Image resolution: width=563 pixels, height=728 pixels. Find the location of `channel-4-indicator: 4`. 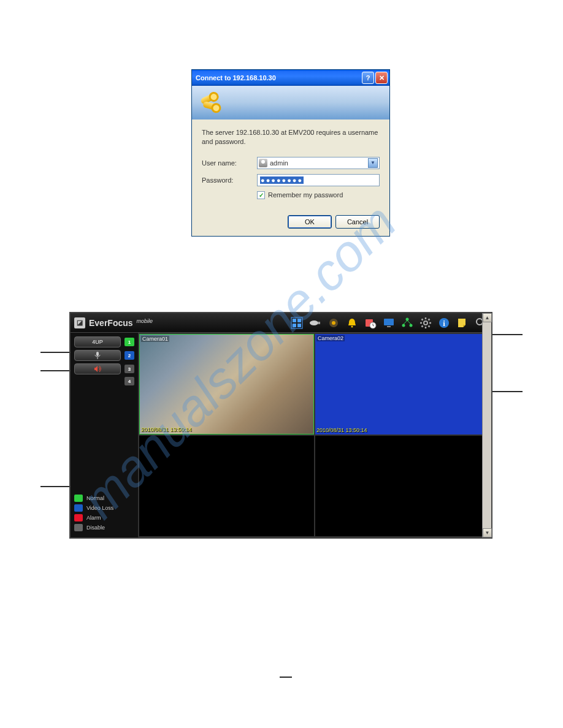

channel-4-indicator: 4 is located at coordinates (129, 381).